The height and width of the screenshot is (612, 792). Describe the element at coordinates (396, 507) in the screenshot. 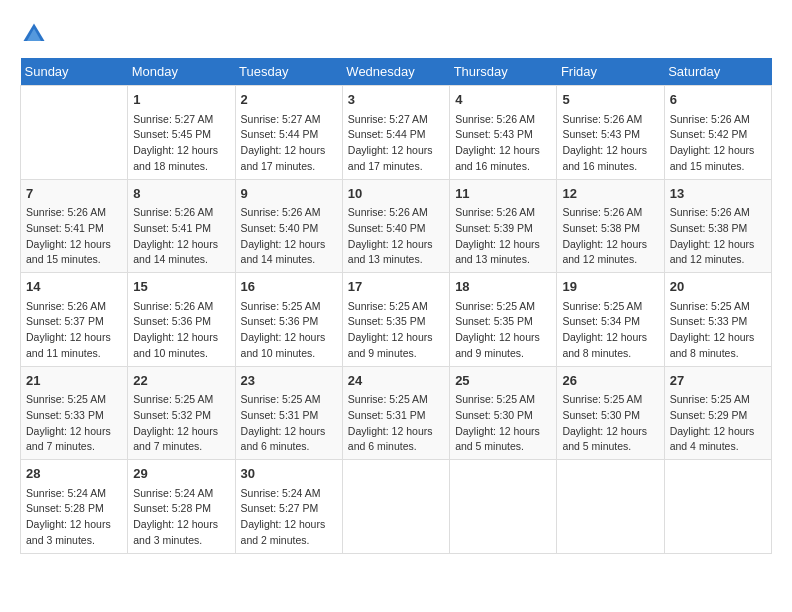

I see `calendar-week-5: 28Sunrise: 5:24 AM Sunset: 5:28 PM Dayli…` at that location.